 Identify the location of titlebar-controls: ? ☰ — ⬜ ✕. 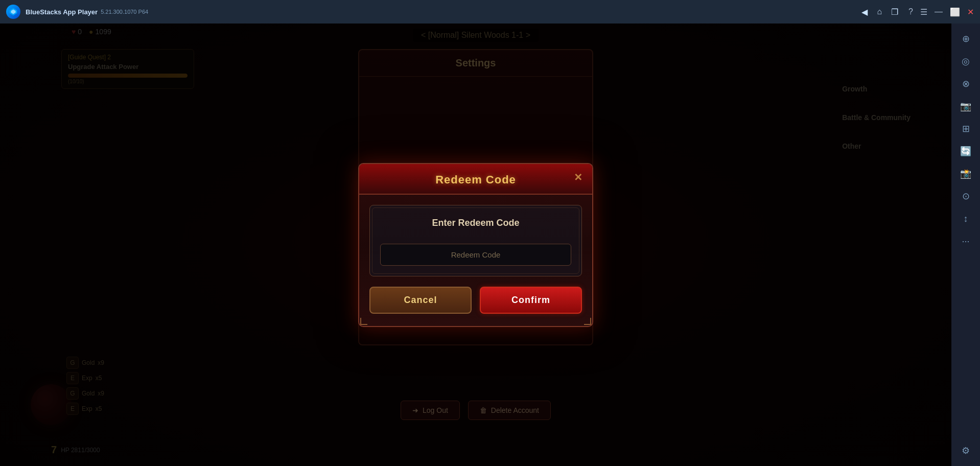
(941, 12).